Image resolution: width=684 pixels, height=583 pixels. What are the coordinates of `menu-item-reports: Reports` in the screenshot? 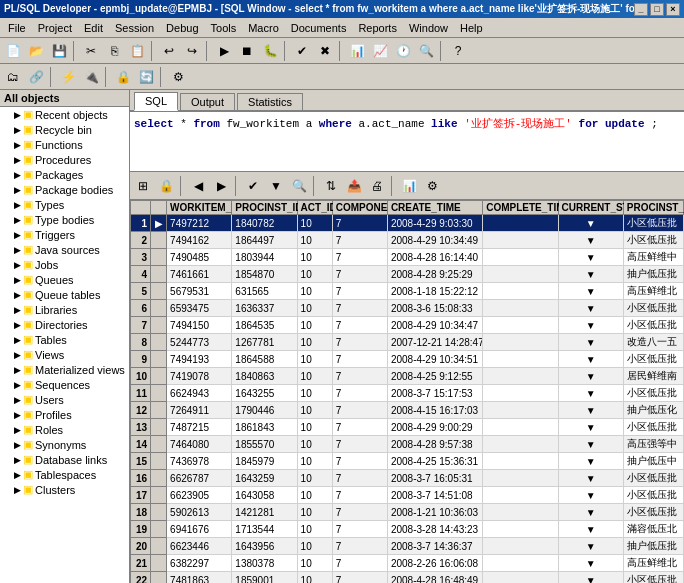 It's located at (378, 28).